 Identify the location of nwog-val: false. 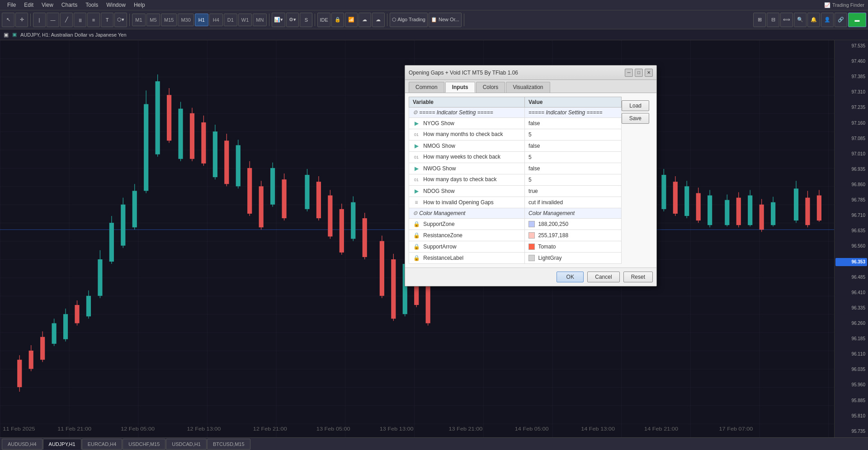
(573, 169).